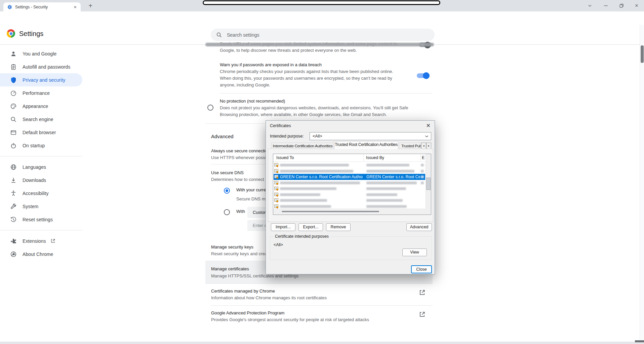 Image resolution: width=644 pixels, height=344 pixels. I want to click on list-header: Issued To Issued By E, so click(352, 158).